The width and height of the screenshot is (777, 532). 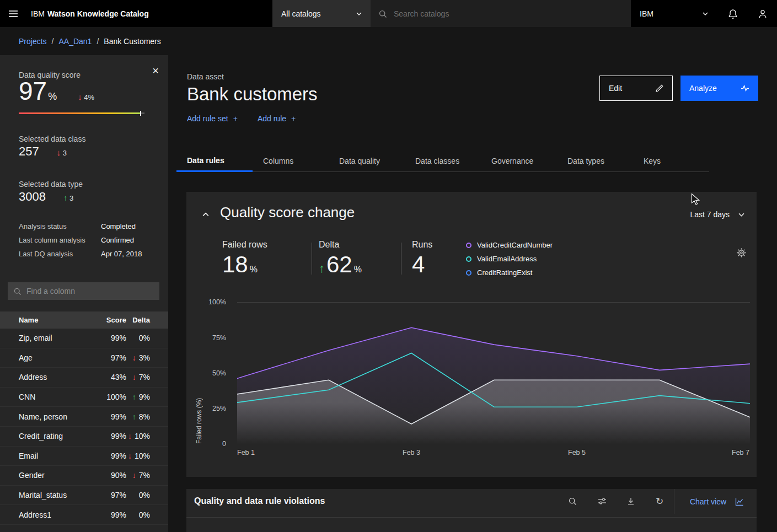 I want to click on legend-label: CreditRatingExist, so click(x=505, y=272).